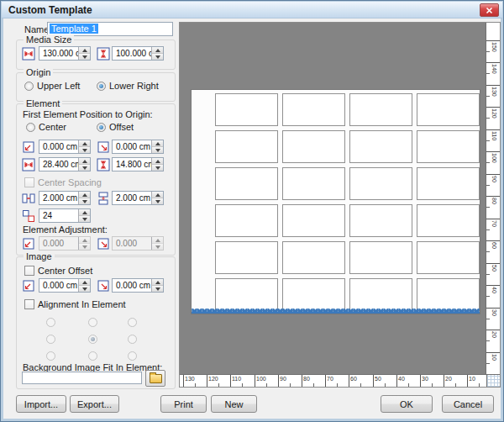  Describe the element at coordinates (157, 165) in the screenshot. I see `element-height-spin-buttons` at that location.